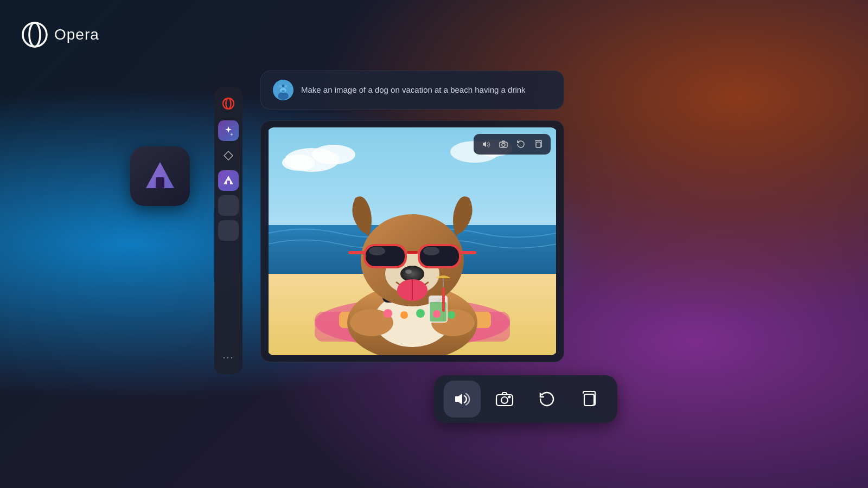 The height and width of the screenshot is (488, 868). I want to click on opera-text: Opera, so click(77, 35).